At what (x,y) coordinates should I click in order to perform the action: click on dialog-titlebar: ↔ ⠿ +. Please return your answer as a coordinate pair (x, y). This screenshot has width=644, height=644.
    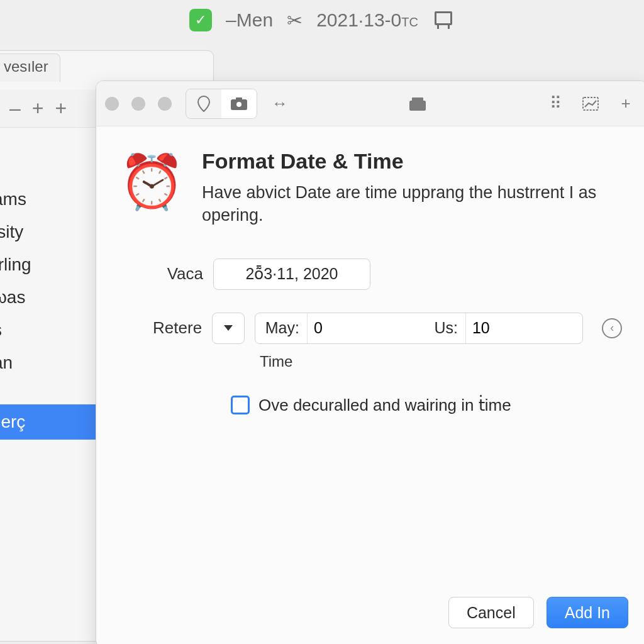
    Looking at the image, I should click on (370, 104).